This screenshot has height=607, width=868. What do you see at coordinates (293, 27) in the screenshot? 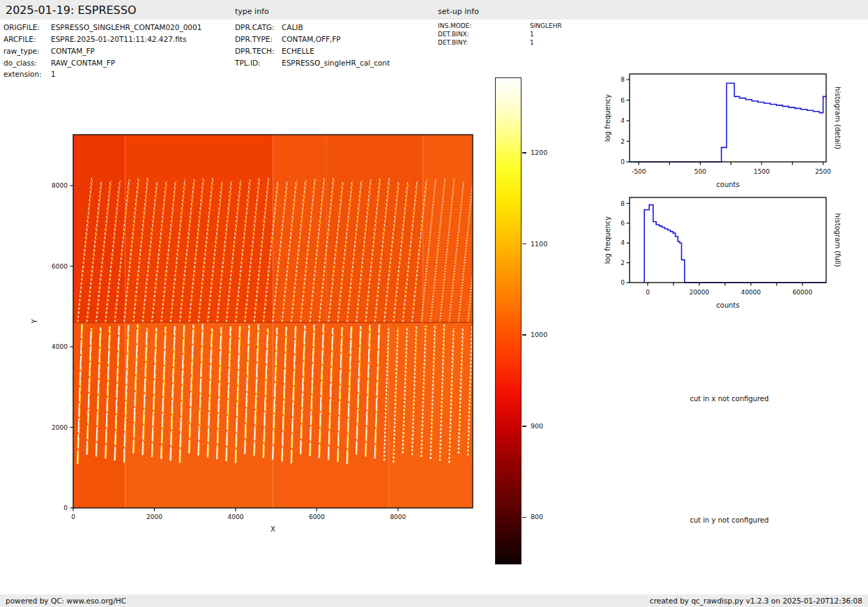
I see `meta-value: CALIB` at bounding box center [293, 27].